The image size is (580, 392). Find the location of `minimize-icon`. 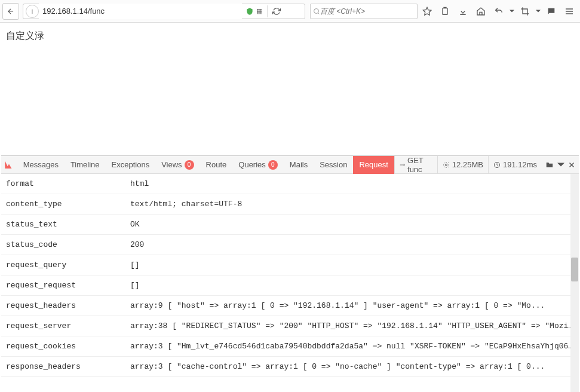

minimize-icon is located at coordinates (561, 165).